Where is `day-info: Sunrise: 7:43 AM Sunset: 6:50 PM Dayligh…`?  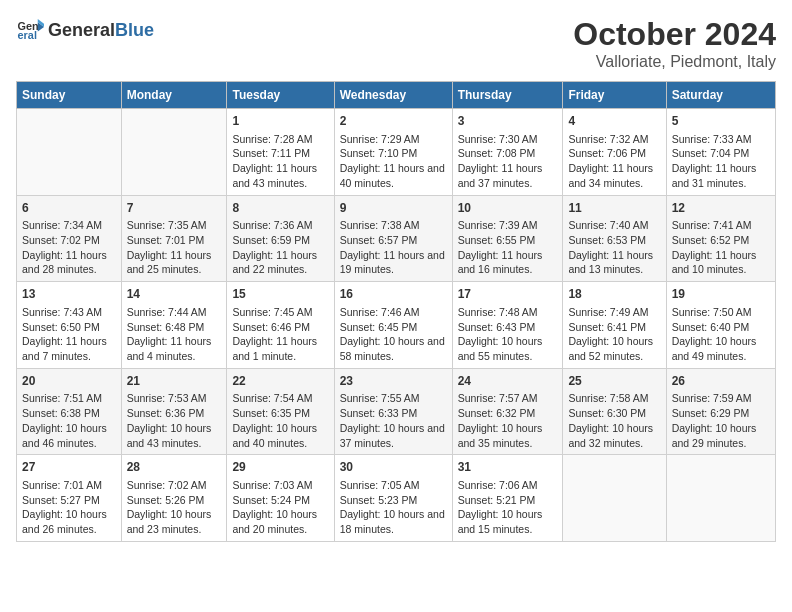 day-info: Sunrise: 7:43 AM Sunset: 6:50 PM Dayligh… is located at coordinates (69, 334).